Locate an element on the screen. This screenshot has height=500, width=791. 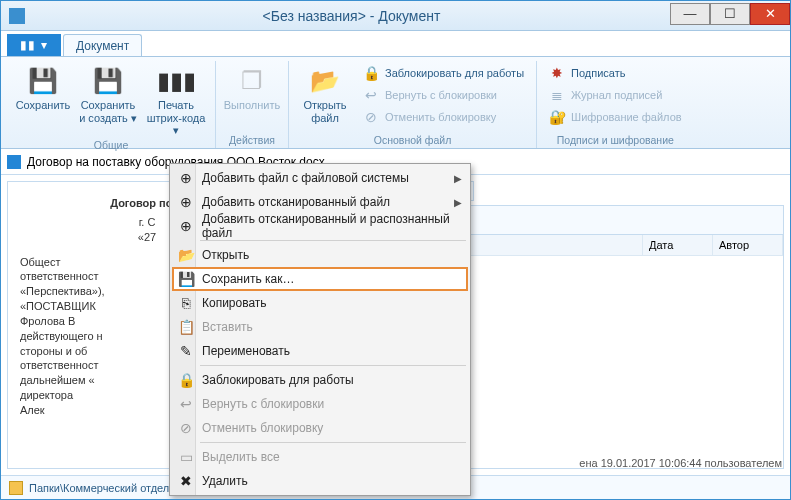
context-menu-item: 💾Сохранить как… is located at coordinates (320, 279).